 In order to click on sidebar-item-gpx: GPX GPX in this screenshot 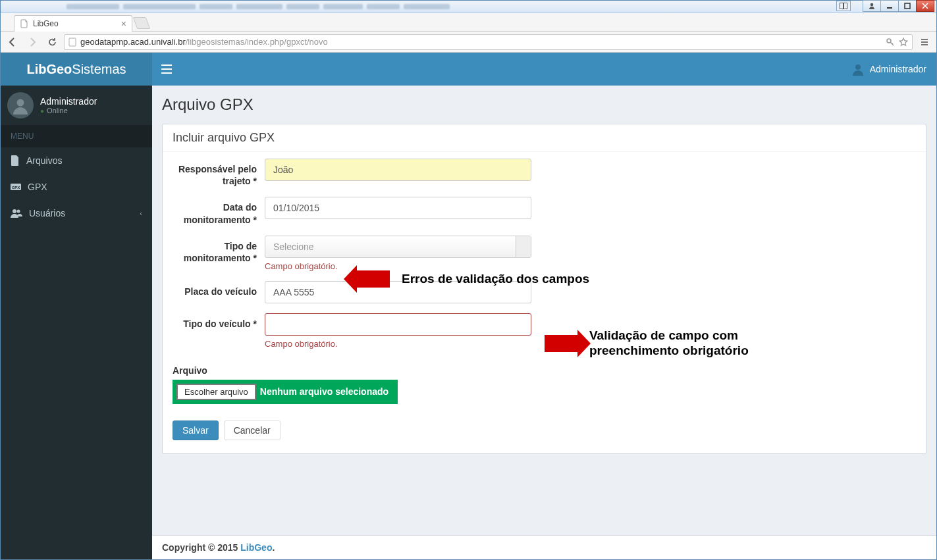, I will do `click(76, 187)`.